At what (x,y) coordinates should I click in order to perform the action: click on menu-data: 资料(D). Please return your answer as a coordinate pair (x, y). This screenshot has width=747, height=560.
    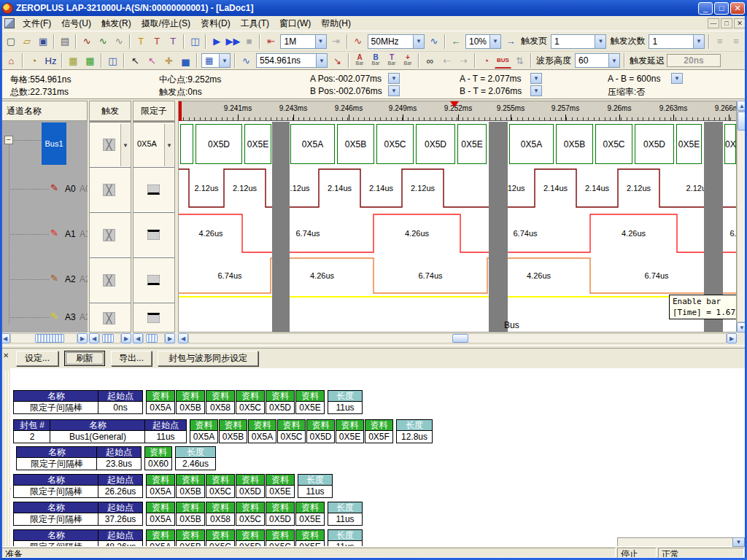
    Looking at the image, I should click on (216, 23).